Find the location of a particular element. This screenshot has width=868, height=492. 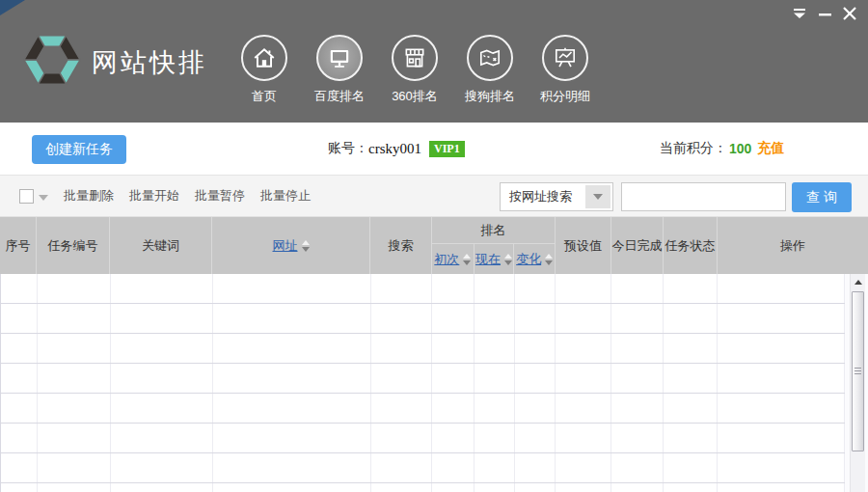

sort-rank-now-link: 现在 is located at coordinates (488, 260).